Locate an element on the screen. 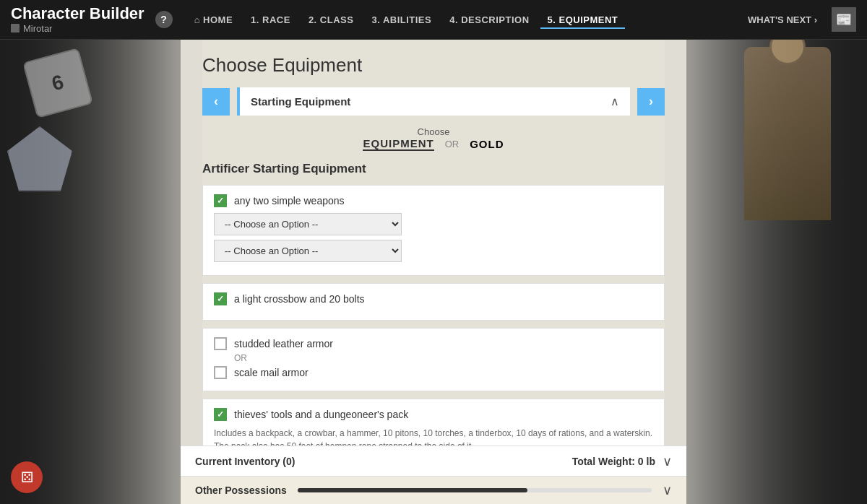  nav-class: 2. CLASS is located at coordinates (331, 20).